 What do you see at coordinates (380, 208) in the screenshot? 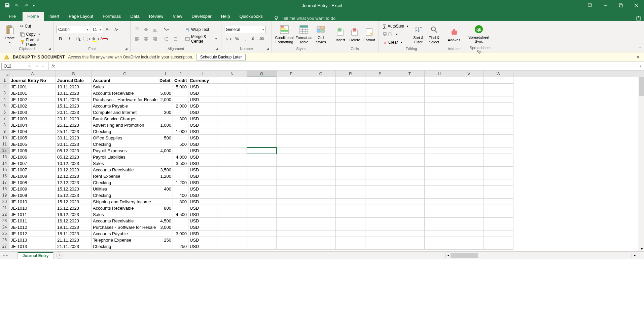
I see `cell-S21` at bounding box center [380, 208].